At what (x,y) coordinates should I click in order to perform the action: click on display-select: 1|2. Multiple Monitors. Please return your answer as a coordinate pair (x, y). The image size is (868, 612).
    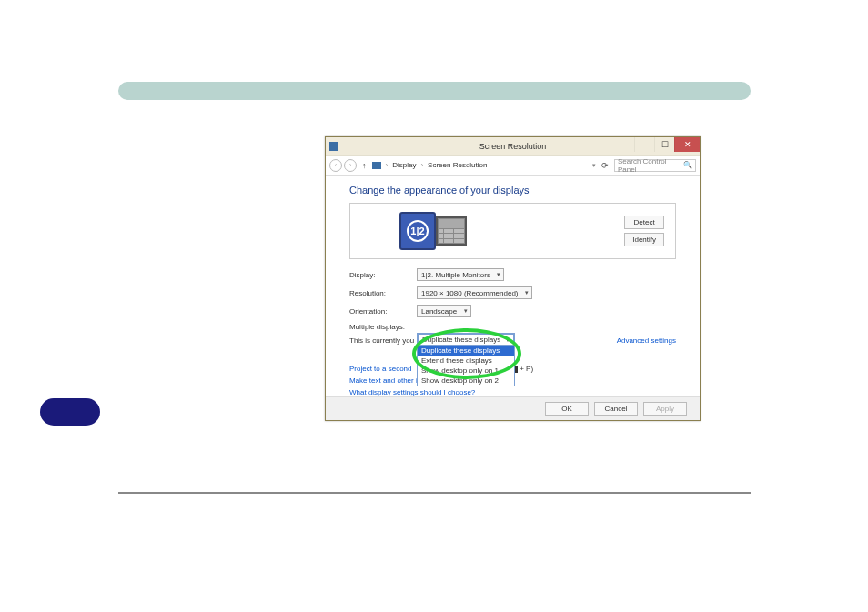
    Looking at the image, I should click on (460, 275).